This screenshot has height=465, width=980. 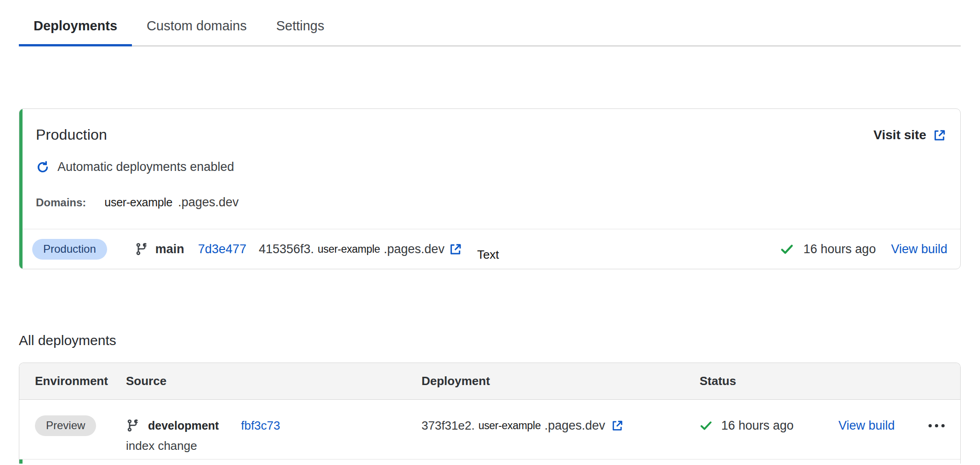 What do you see at coordinates (61, 203) in the screenshot?
I see `domains-label: Domains:` at bounding box center [61, 203].